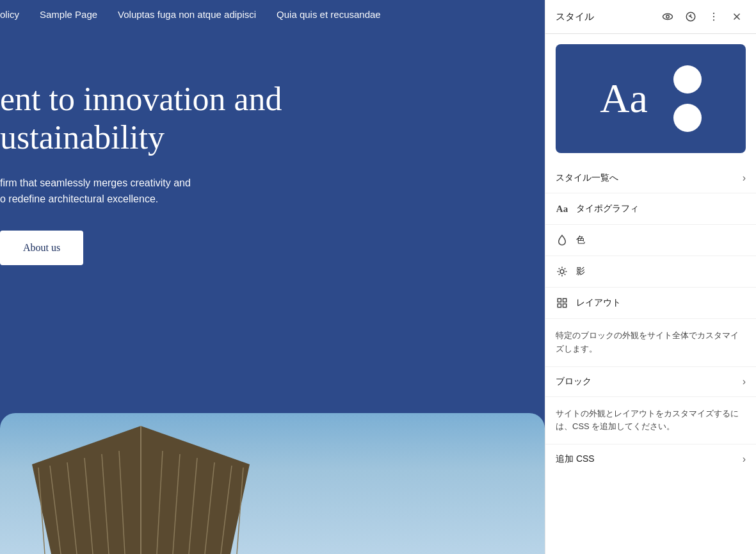 This screenshot has width=756, height=554. I want to click on nav-item-policy: olicy, so click(10, 14).